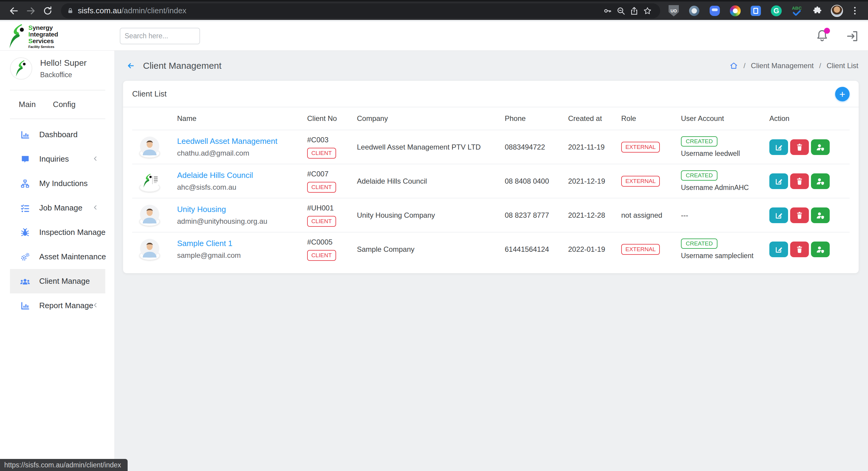  What do you see at coordinates (33, 36) in the screenshot?
I see `synergy-logo: Synergy Integrated Services Facility Ser…` at bounding box center [33, 36].